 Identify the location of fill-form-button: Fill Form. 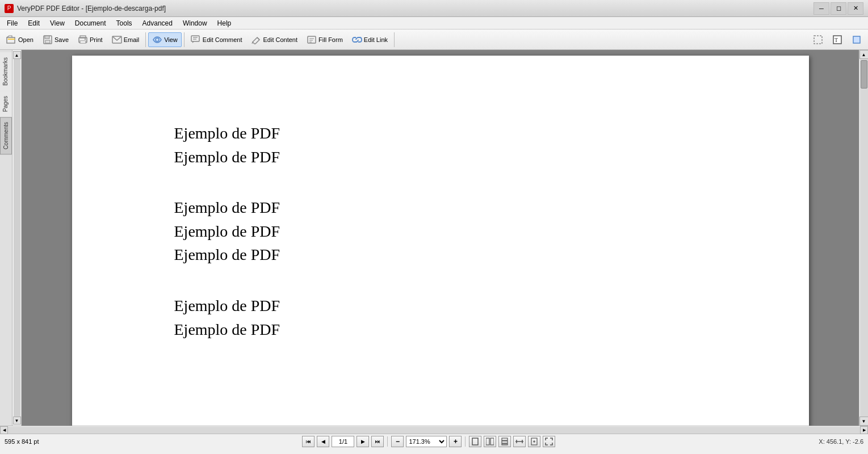
(325, 40).